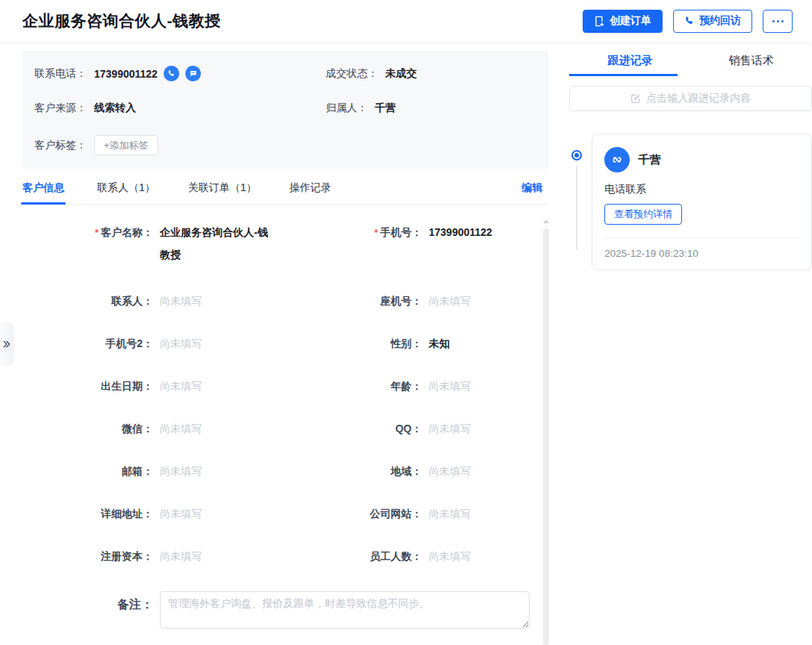 Image resolution: width=812 pixels, height=645 pixels. I want to click on document-plus-icon, so click(599, 21).